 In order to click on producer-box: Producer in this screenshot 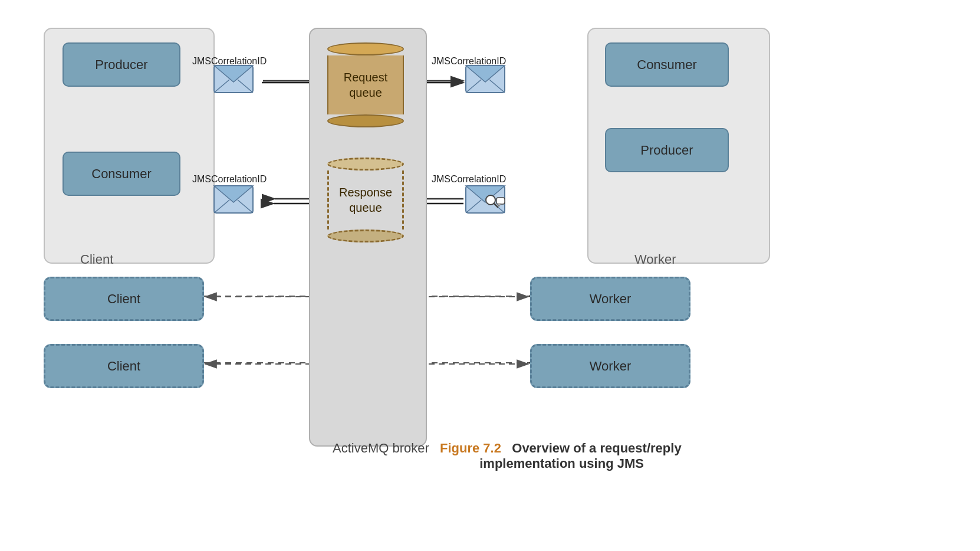, I will do `click(121, 65)`.